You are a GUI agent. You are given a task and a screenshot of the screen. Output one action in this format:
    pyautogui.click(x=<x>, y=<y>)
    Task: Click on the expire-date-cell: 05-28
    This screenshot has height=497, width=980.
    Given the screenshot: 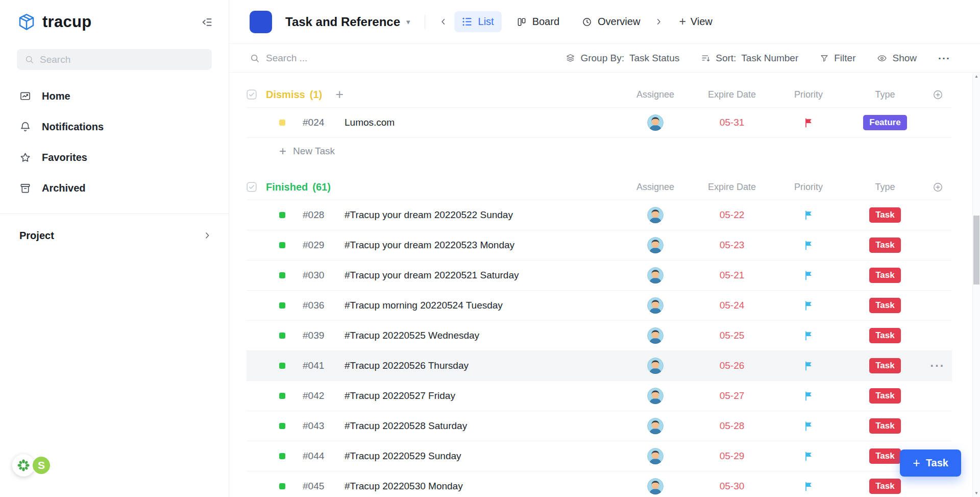 What is the action you would take?
    pyautogui.click(x=732, y=426)
    